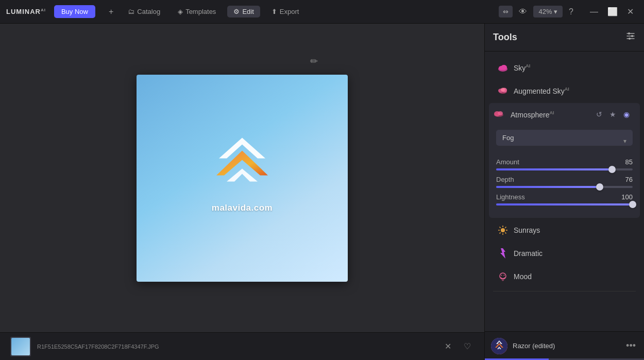 This screenshot has width=644, height=360. What do you see at coordinates (503, 67) in the screenshot?
I see `sky-icon` at bounding box center [503, 67].